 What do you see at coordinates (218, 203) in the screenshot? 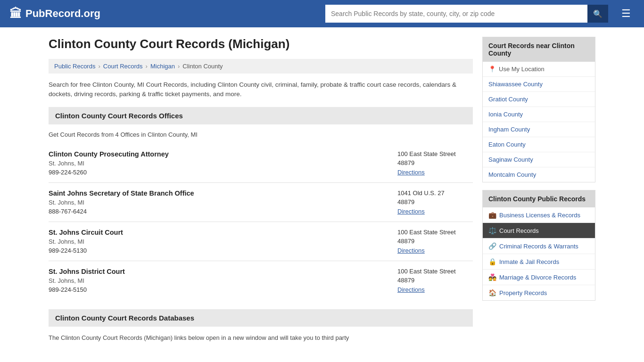
I see `office-city-2: St. Johns, MI` at bounding box center [218, 203].